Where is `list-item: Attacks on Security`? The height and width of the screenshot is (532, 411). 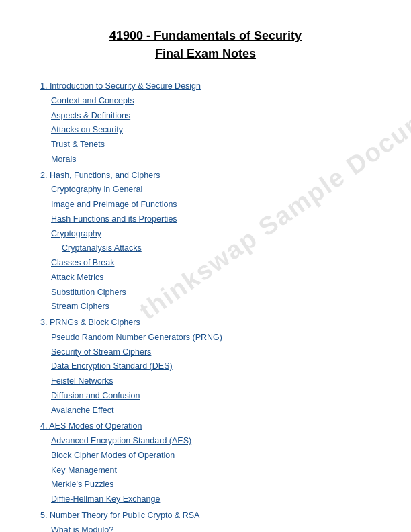
list-item: Attacks on Security is located at coordinates (205, 130).